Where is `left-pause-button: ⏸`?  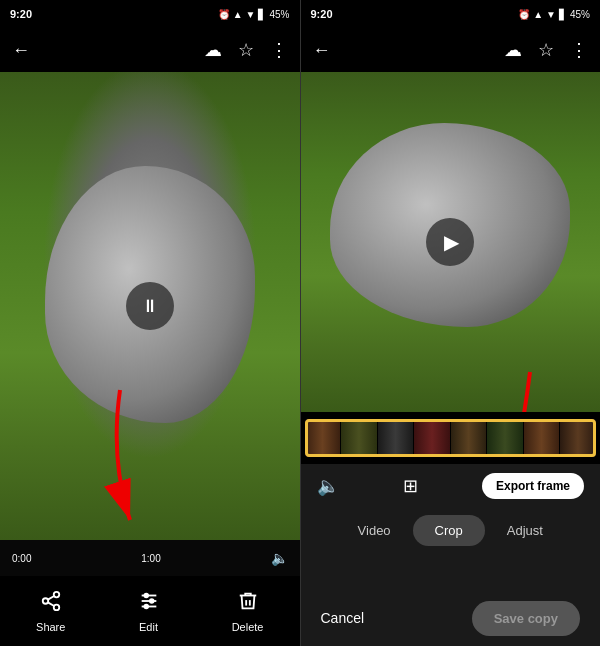 left-pause-button: ⏸ is located at coordinates (150, 306).